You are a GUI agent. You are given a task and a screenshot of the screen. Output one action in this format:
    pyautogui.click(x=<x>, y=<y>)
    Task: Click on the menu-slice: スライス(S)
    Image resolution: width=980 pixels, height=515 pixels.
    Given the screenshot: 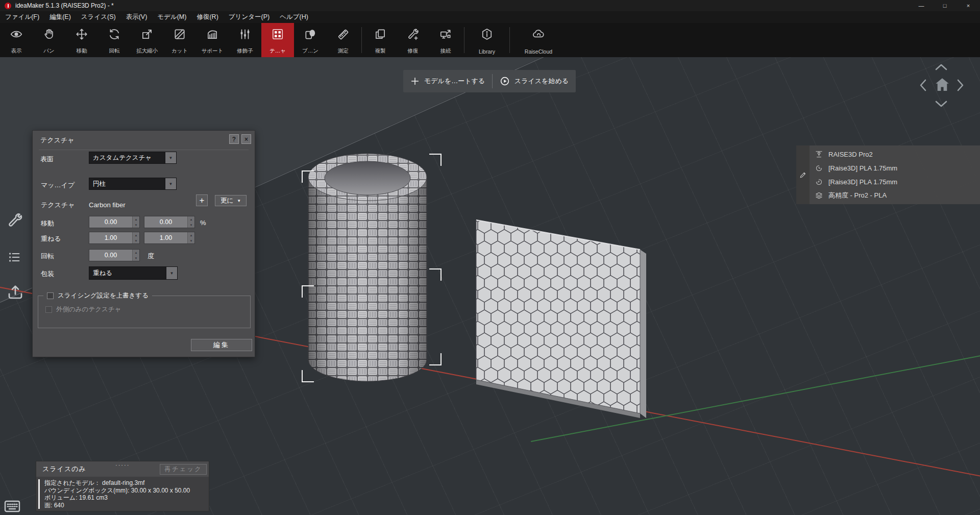 What is the action you would take?
    pyautogui.click(x=99, y=17)
    